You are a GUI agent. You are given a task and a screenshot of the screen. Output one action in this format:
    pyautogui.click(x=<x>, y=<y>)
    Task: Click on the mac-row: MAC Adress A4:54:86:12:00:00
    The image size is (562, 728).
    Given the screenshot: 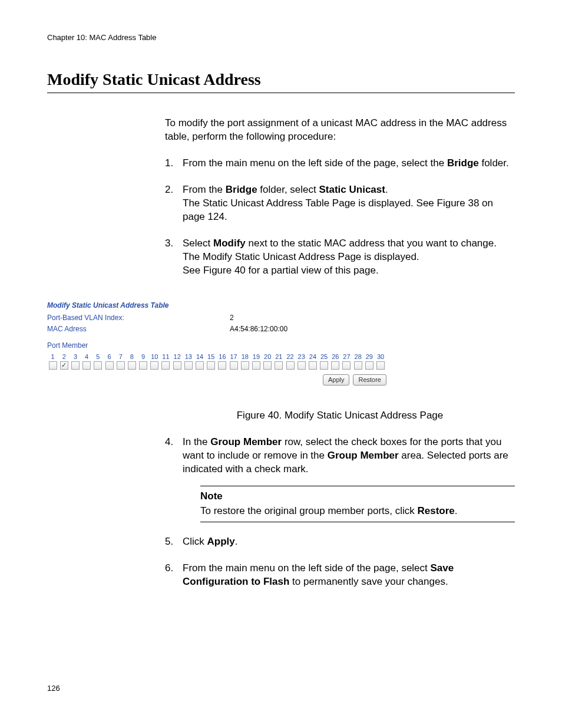 What is the action you would take?
    pyautogui.click(x=281, y=329)
    